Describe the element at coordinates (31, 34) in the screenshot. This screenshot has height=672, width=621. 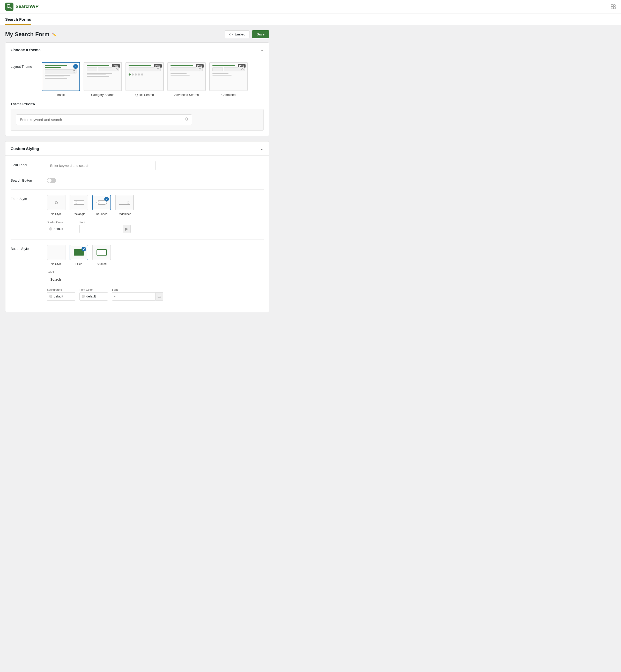
I see `form-title: My Search Form ✏️` at that location.